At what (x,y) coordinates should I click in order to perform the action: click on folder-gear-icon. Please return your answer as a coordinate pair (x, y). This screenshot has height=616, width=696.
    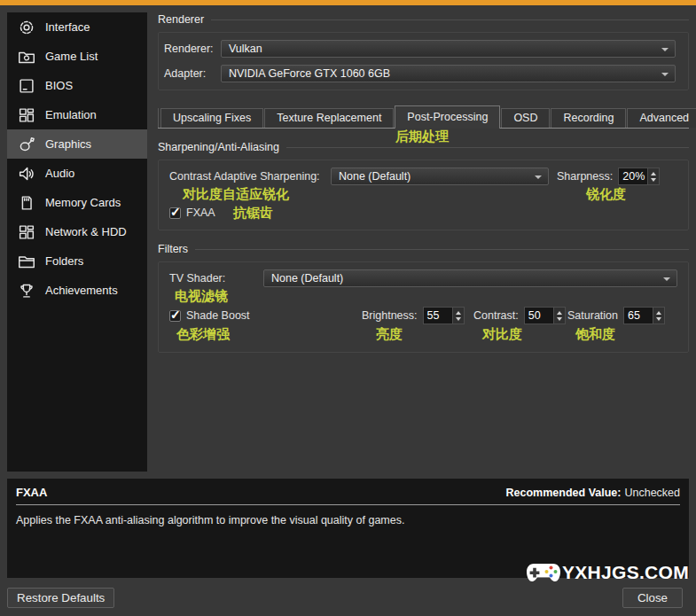
    Looking at the image, I should click on (27, 57).